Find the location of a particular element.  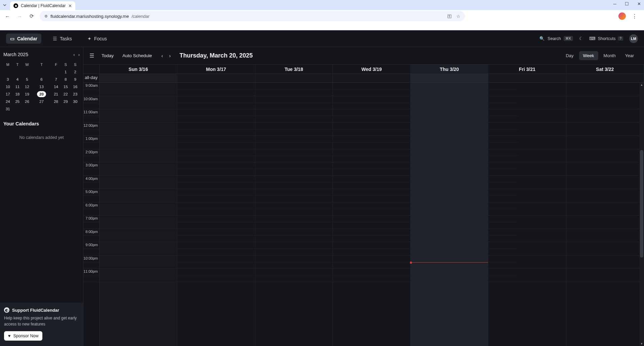

mini-cal-prev: ‹ is located at coordinates (74, 54).